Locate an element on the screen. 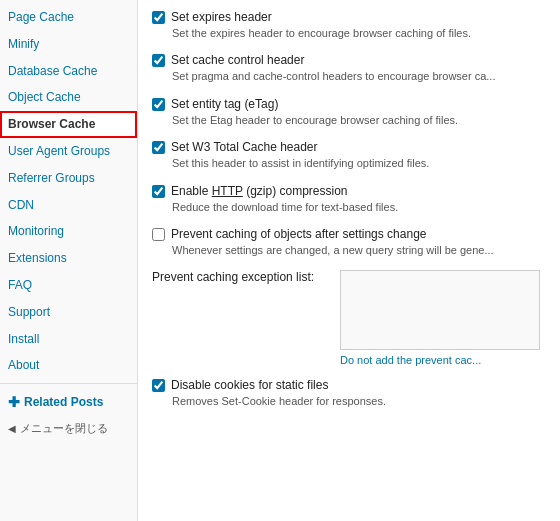  setting-disable-cookies-label: Disable cookies for static files is located at coordinates (349, 385).